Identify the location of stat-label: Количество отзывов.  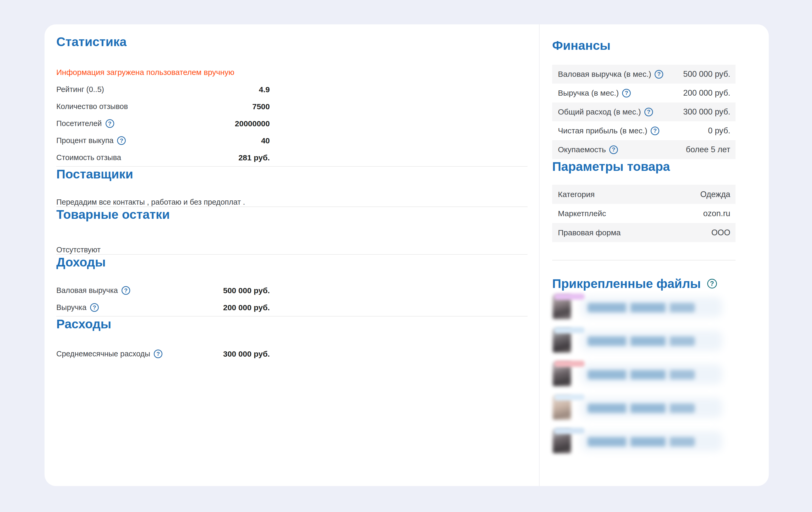
(92, 107).